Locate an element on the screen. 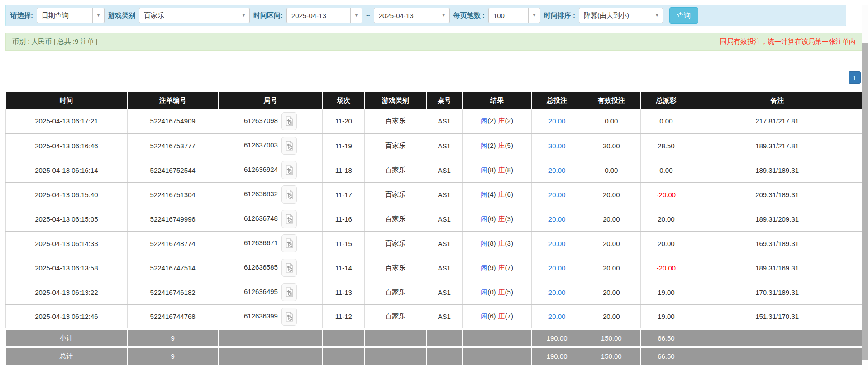 This screenshot has height=370, width=868. payout-cell: 19.00 is located at coordinates (666, 317).